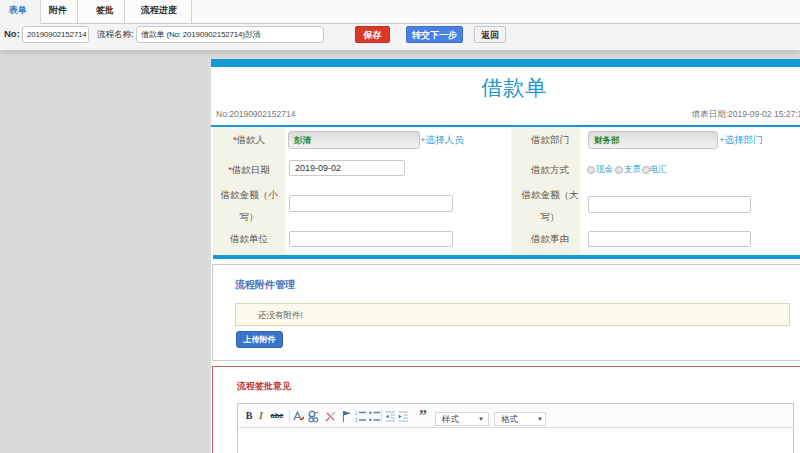 This screenshot has height=453, width=800. What do you see at coordinates (356, 414) in the screenshot?
I see `svg-text: 1` at bounding box center [356, 414].